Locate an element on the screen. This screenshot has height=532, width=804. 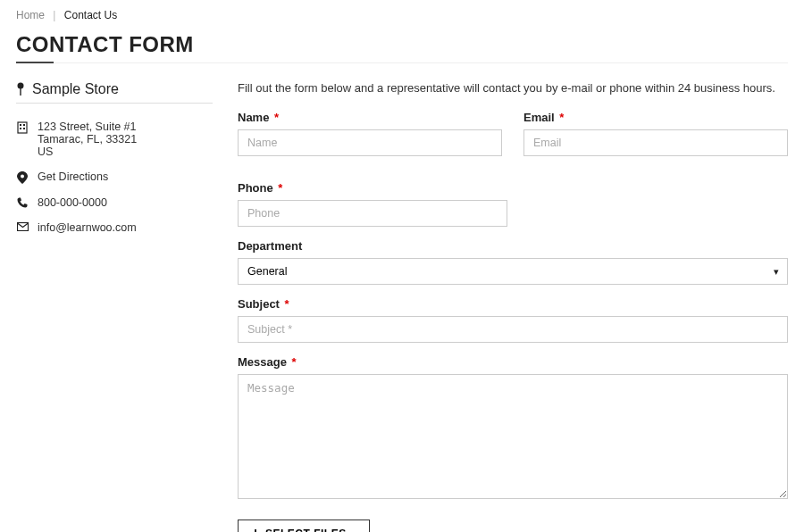
breadcrumb-current: Contact Us is located at coordinates (91, 15).